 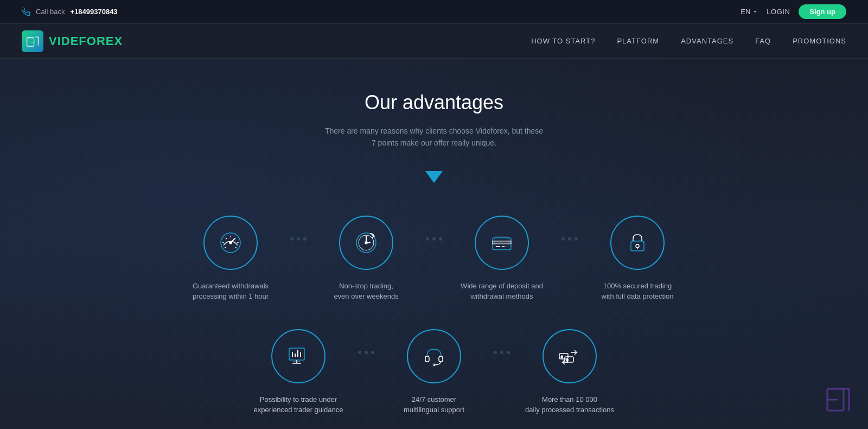 What do you see at coordinates (366, 258) in the screenshot?
I see `advantage-nonstop: Non-stop trading, even over weekends` at bounding box center [366, 258].